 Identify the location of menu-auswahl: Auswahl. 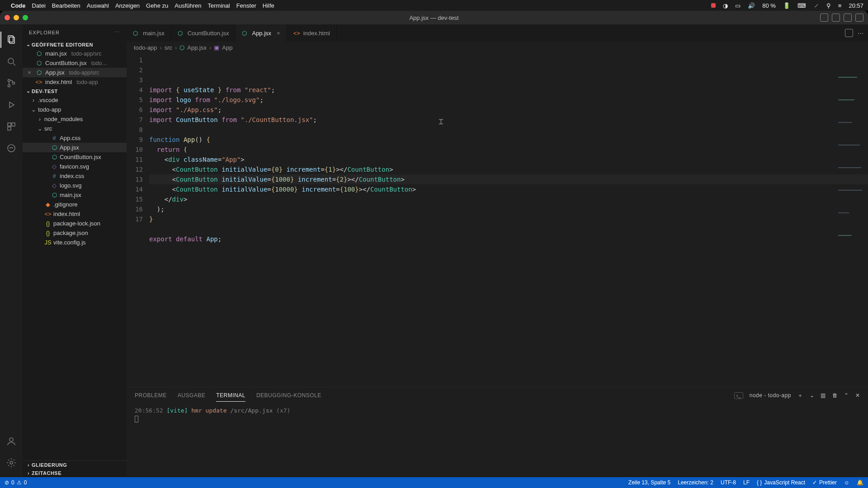
(98, 5).